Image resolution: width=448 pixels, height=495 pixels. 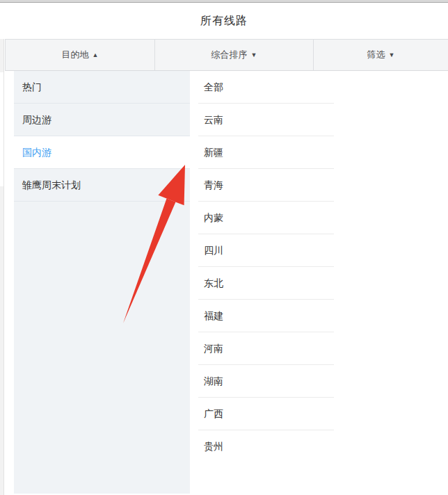 I want to click on header: 所有线路, so click(x=224, y=21).